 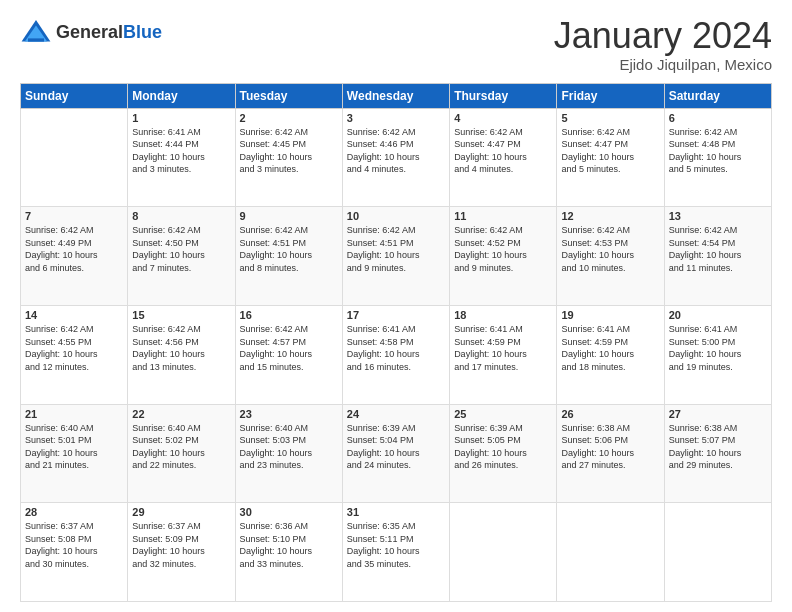 I want to click on day-info: Sunrise: 6:41 AMSunset: 4:59 PMDaylight:…, so click(x=610, y=348).